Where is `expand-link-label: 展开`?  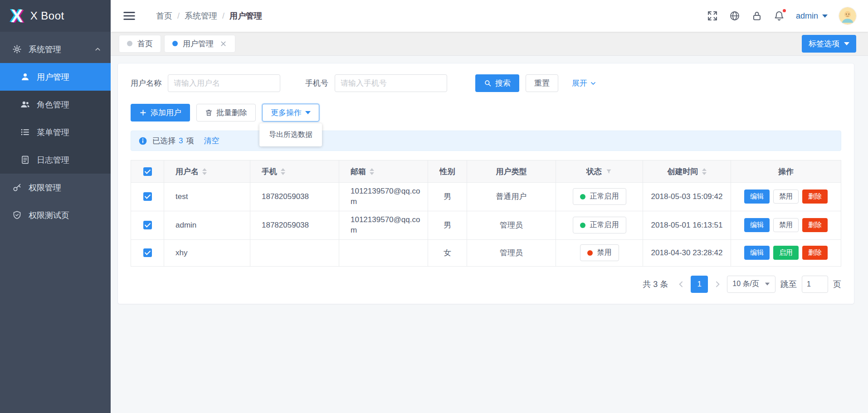
expand-link-label: 展开 is located at coordinates (580, 83).